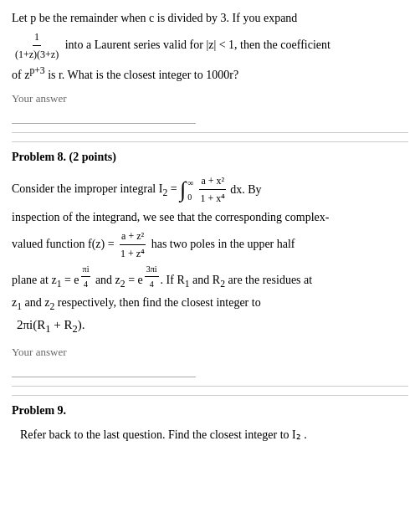  What do you see at coordinates (38, 45) in the screenshot?
I see `problem-7-fraction: 1 (1+z)(3+z)` at bounding box center [38, 45].